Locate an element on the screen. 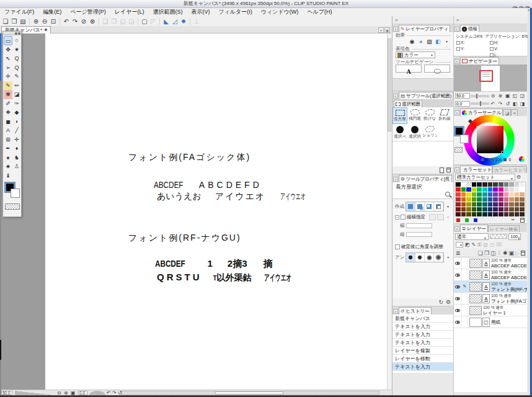  cut-icon: ❑ is located at coordinates (105, 21).